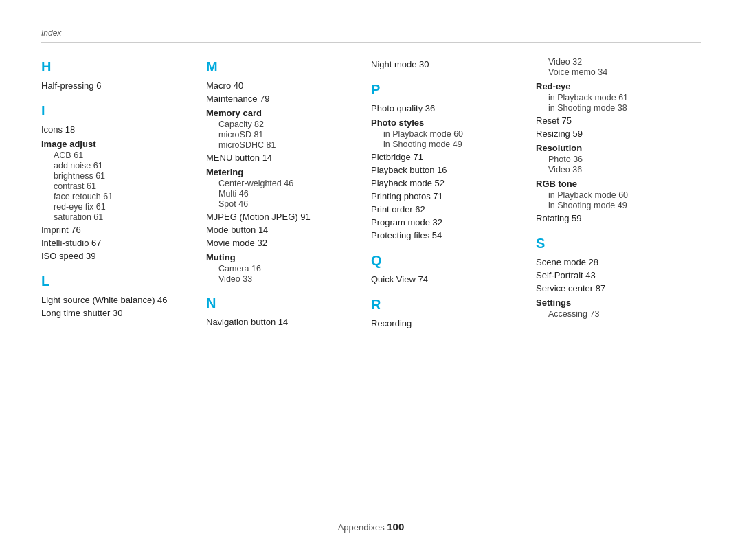 Image resolution: width=742 pixels, height=560 pixels. What do you see at coordinates (447, 89) in the screenshot?
I see `section-letter-P: P` at bounding box center [447, 89].